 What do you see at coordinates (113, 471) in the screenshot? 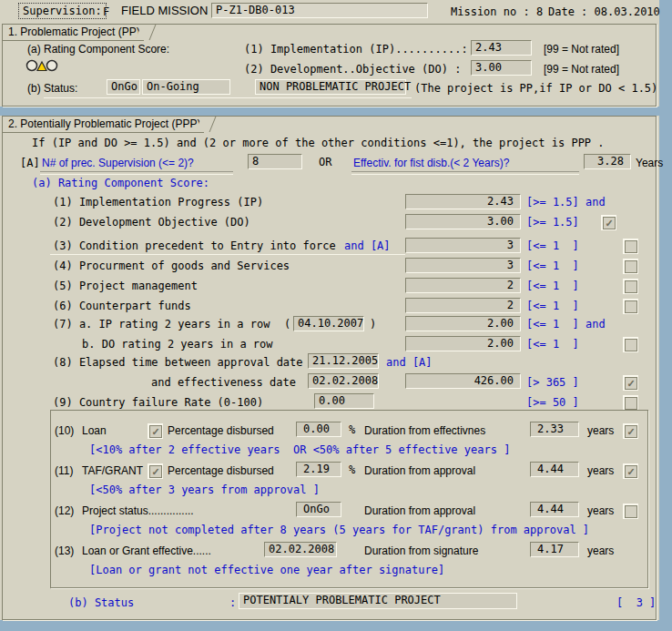
I see `row11-taf-grant-label: TAF/GRANT` at bounding box center [113, 471].